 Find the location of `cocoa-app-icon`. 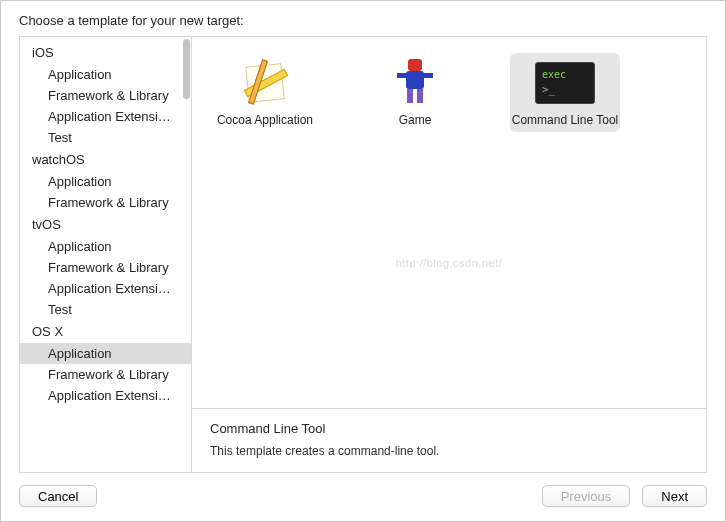

cocoa-app-icon is located at coordinates (265, 83).